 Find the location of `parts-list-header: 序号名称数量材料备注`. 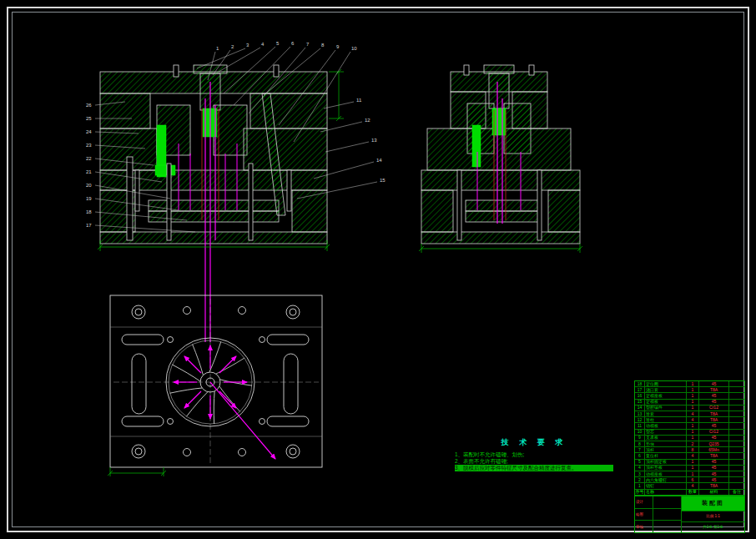

parts-list-header: 序号名称数量材料备注 is located at coordinates (689, 492).